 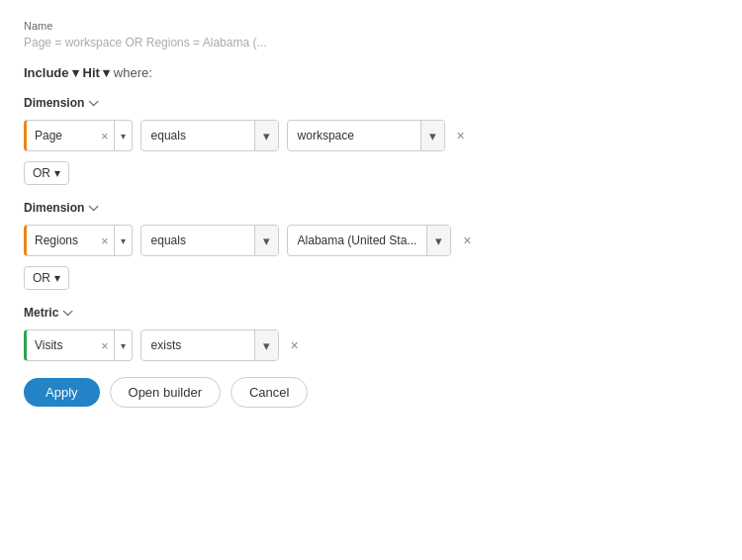 I want to click on dimension1-value-label: workspace, so click(x=354, y=136).